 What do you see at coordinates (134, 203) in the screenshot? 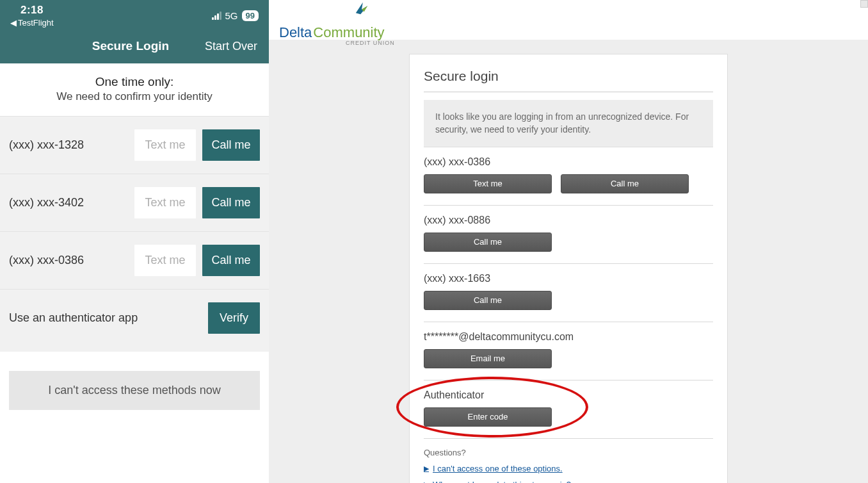
I see `method-row: (xxx) xxx-3402 Text me Call me` at bounding box center [134, 203].